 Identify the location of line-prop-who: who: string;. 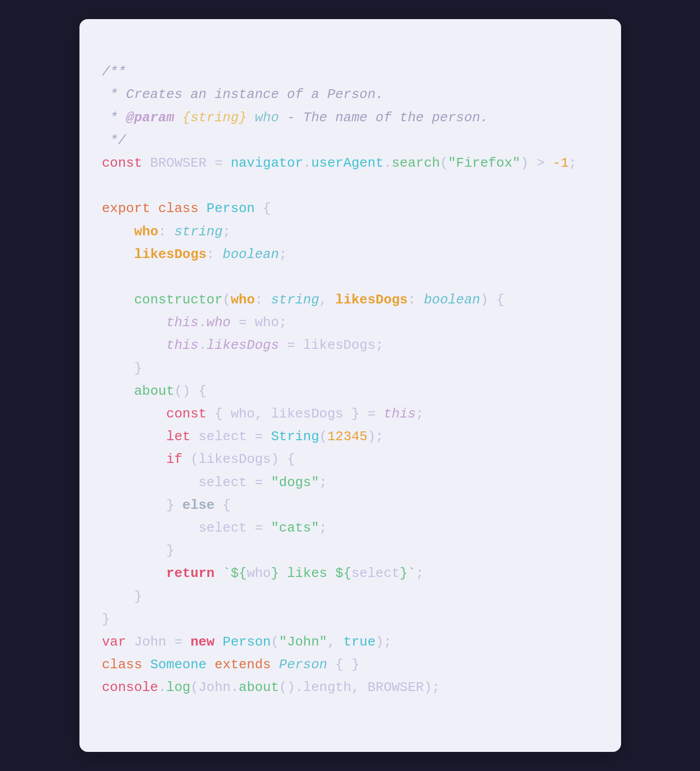
(167, 232).